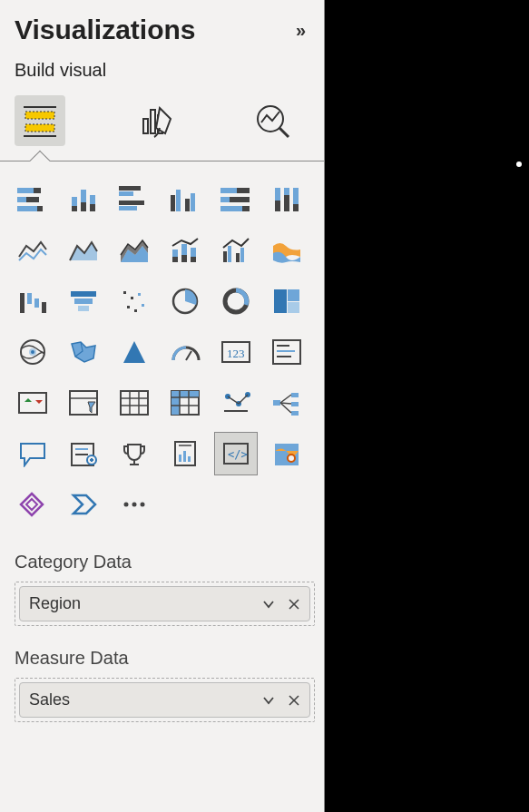 The height and width of the screenshot is (812, 529). Describe the element at coordinates (272, 121) in the screenshot. I see `tab-analytics` at that location.